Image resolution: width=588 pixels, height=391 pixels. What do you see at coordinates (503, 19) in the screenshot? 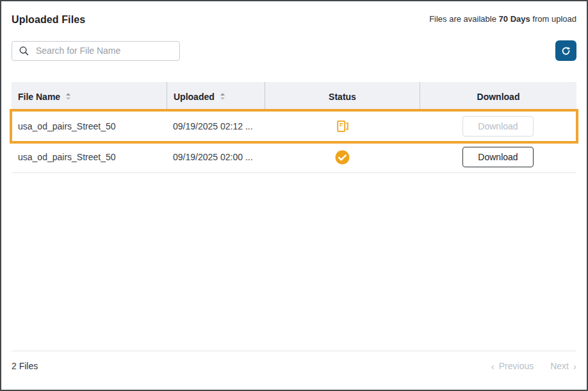
I see `availability-note: Files are available 70 Days from upload` at bounding box center [503, 19].